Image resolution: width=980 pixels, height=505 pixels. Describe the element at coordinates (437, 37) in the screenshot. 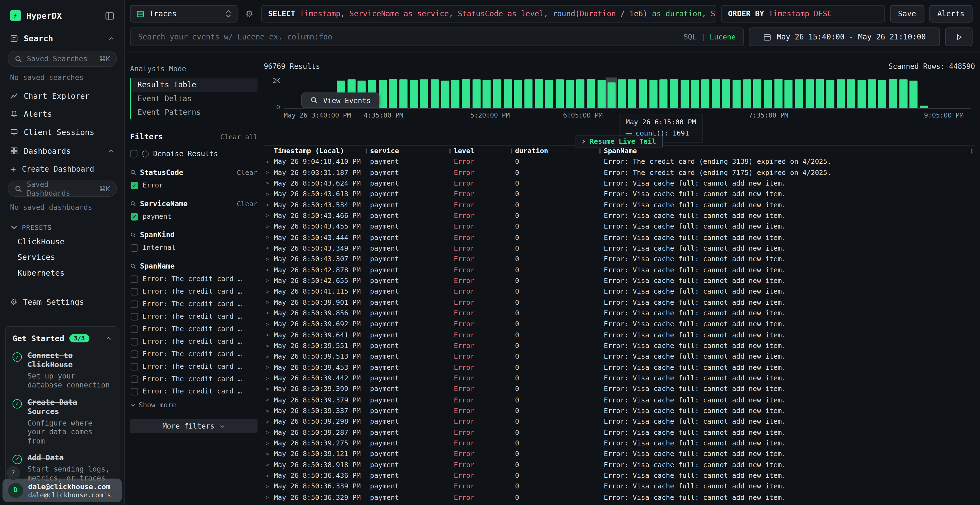

I see `event-search-bar: SQL | Lucene` at that location.